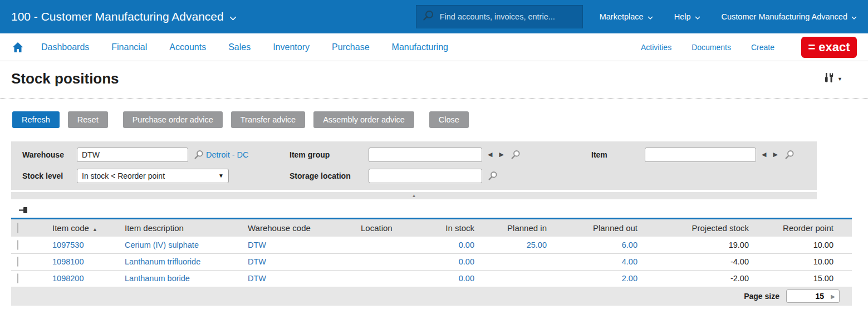  What do you see at coordinates (764, 155) in the screenshot?
I see `item-prev-icon: ◀` at bounding box center [764, 155].